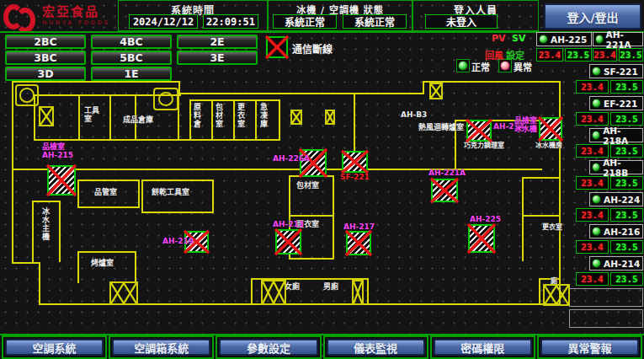 Image resolution: width=644 pixels, height=359 pixels. What do you see at coordinates (609, 87) in the screenshot?
I see `unit-values-sf-221: 23.423.5` at bounding box center [609, 87].